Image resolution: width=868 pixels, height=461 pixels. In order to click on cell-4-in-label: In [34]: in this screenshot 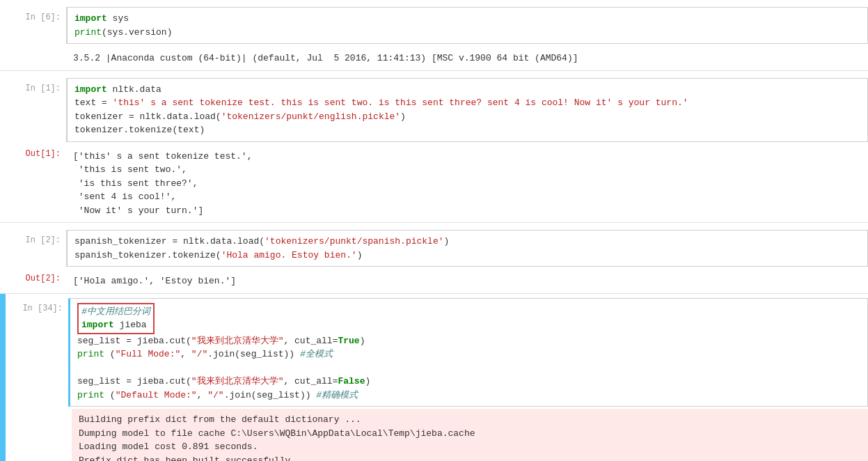, I will do `click(37, 352)`.